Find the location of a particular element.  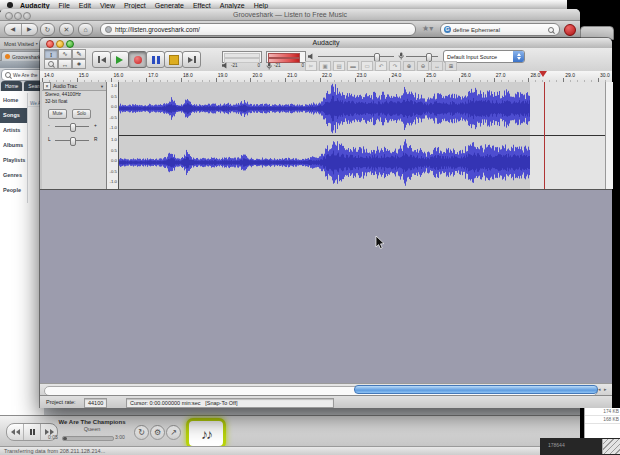

ruler-label: 22.0 is located at coordinates (327, 75).